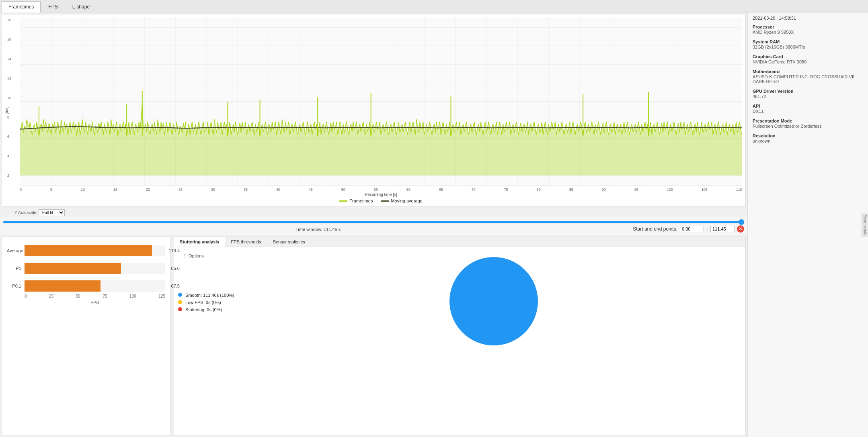  I want to click on bar-row-p01: P0.1 67.5, so click(86, 286).